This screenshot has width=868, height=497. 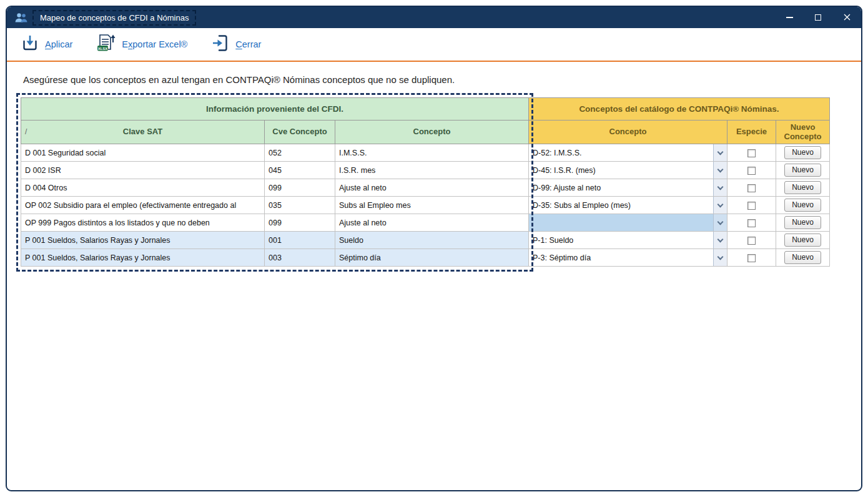 What do you see at coordinates (426, 132) in the screenshot?
I see `column-header-row: / Clave SAT Cve Concepto Concepto Concep…` at bounding box center [426, 132].